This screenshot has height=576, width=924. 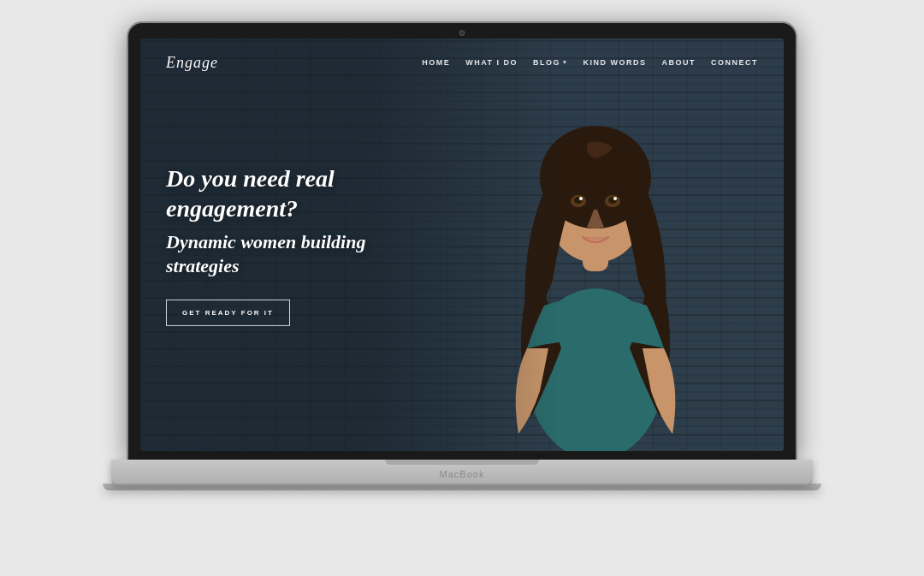 What do you see at coordinates (615, 62) in the screenshot?
I see `nav-kind-words: KIND WORDS` at bounding box center [615, 62].